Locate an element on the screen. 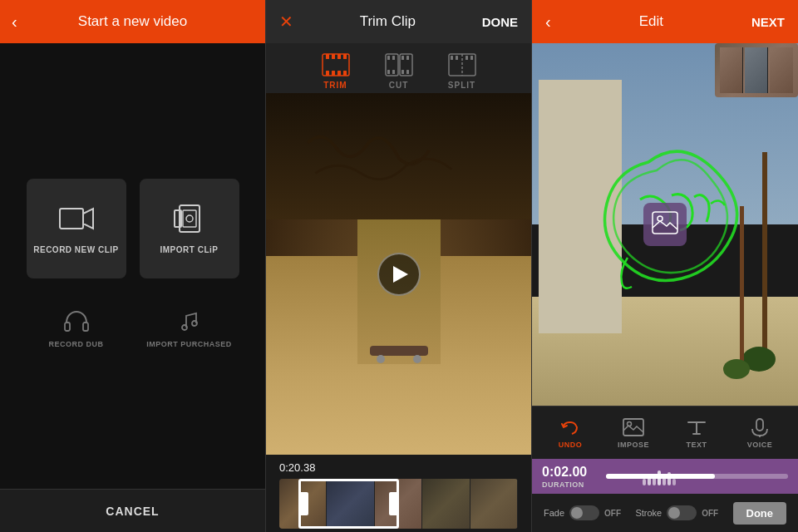  text-button: TEXT is located at coordinates (697, 433).